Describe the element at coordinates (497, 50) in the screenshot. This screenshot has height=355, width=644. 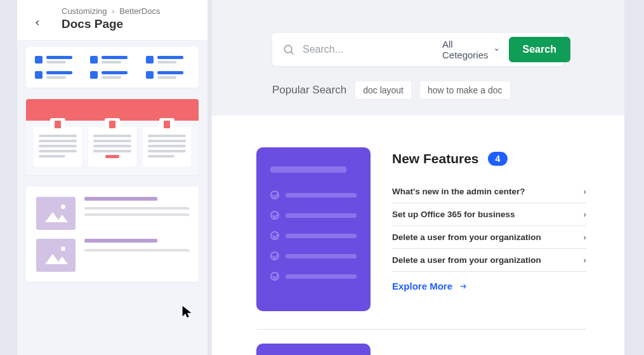
I see `chevron-down-icon` at that location.